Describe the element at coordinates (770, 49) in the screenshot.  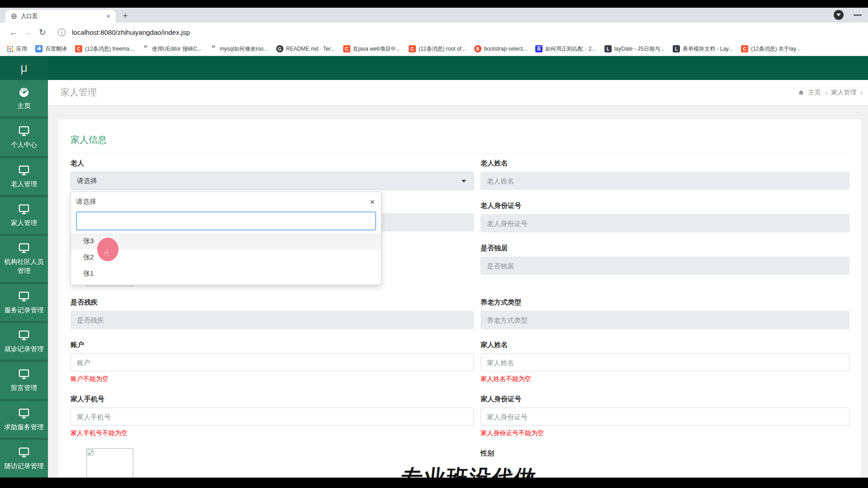
I see `bookmark-item: (12条消息) 关于lay...` at that location.